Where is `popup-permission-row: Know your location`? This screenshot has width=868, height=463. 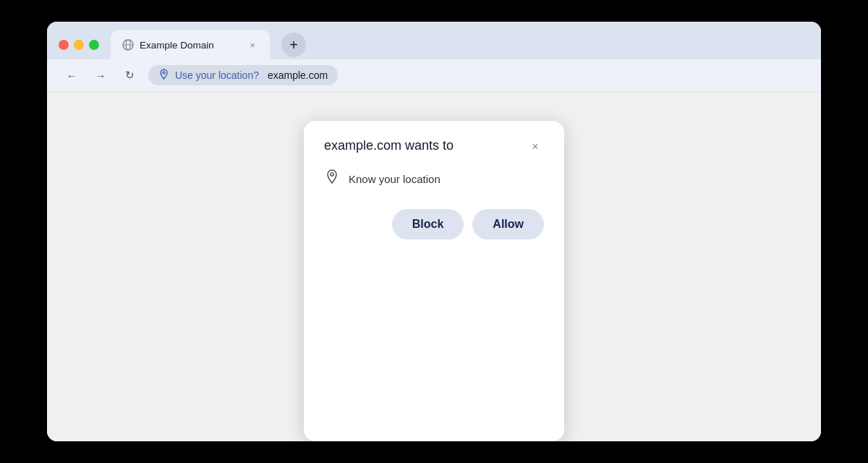
popup-permission-row: Know your location is located at coordinates (434, 179).